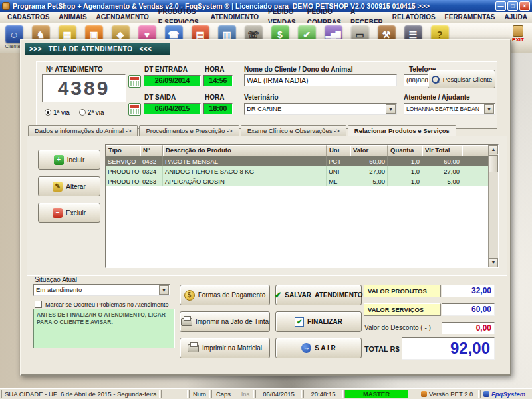 This screenshot has width=532, height=399. I want to click on via1-label: 1ª via, so click(61, 113).